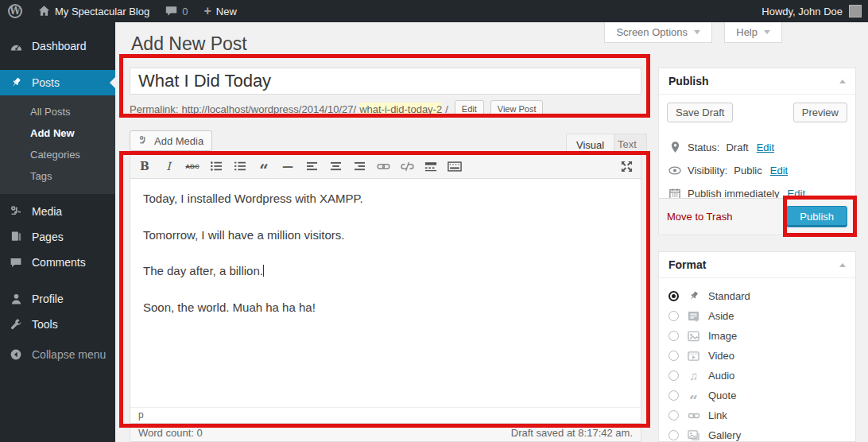 The width and height of the screenshot is (868, 442). Describe the element at coordinates (94, 11) in the screenshot. I see `site-name-link: My Spectacular Blog` at that location.